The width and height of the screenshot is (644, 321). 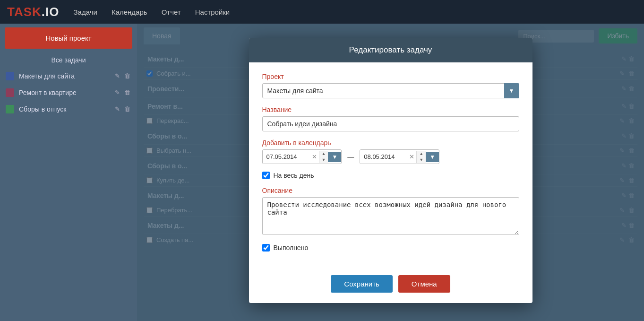 I want to click on cancel-button: Отмена, so click(x=424, y=284).